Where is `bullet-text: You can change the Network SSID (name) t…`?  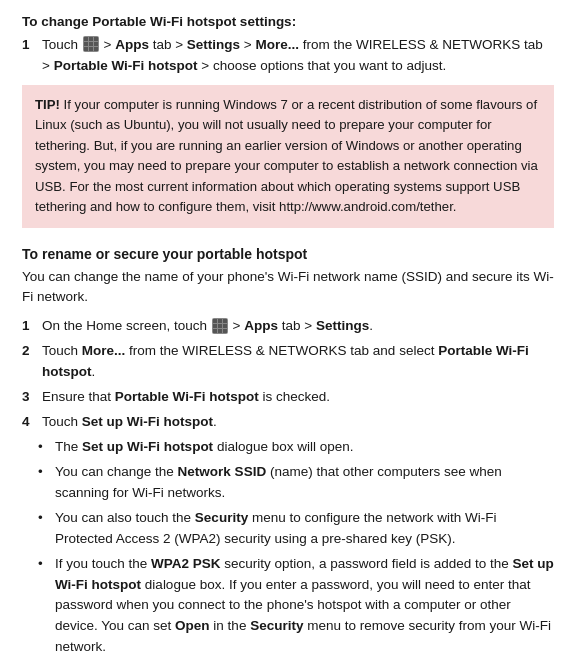 bullet-text: You can change the Network SSID (name) t… is located at coordinates (304, 483).